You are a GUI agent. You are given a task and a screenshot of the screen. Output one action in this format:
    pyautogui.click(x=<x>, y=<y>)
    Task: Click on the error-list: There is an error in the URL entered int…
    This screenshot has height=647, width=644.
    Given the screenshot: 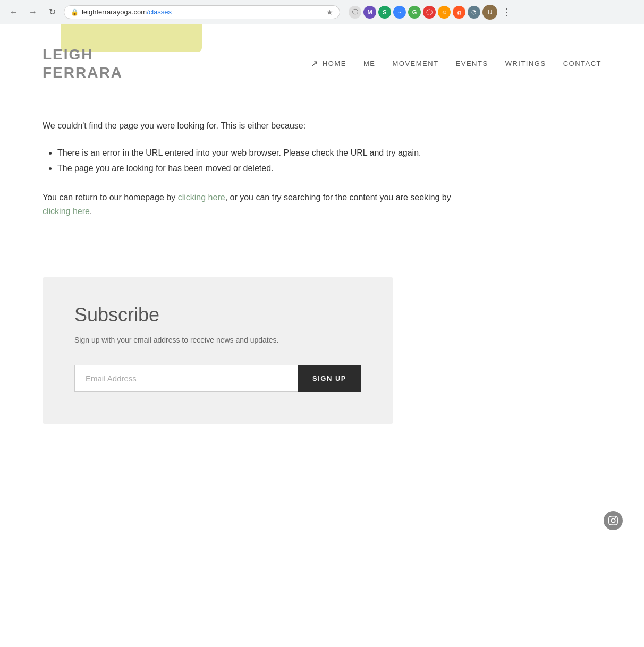 What is the action you would take?
    pyautogui.click(x=329, y=161)
    